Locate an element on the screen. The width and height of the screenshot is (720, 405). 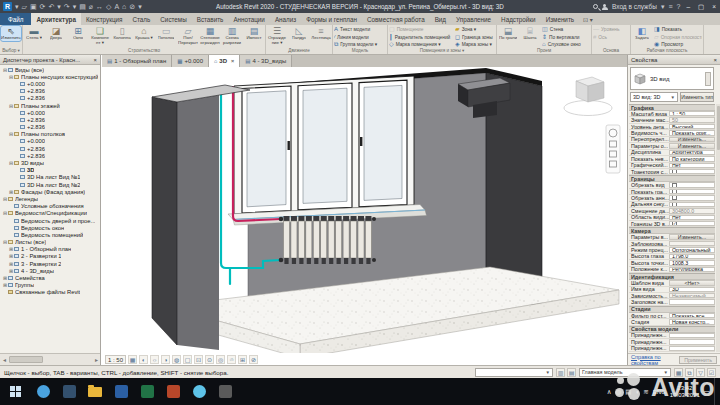
worksharing-icon: ⊞ is located at coordinates (242, 360).